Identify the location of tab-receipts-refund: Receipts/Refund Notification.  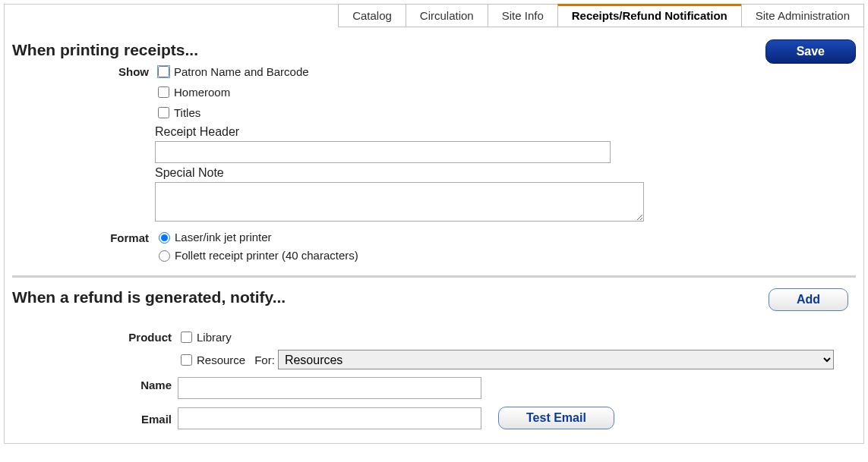
(650, 15).